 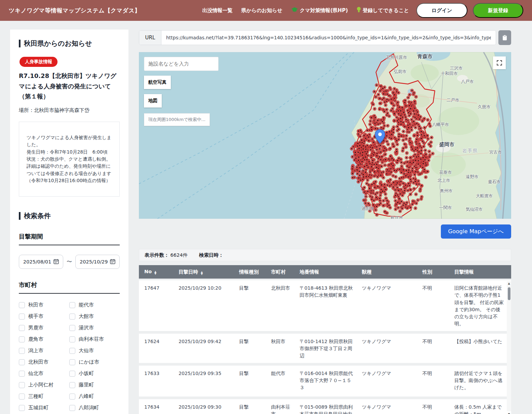 What do you see at coordinates (480, 382) in the screenshot?
I see `cell-sighting-info: 踏切付近でクマ１頭を目撃。南側のやぶへ逃げた。` at bounding box center [480, 382].